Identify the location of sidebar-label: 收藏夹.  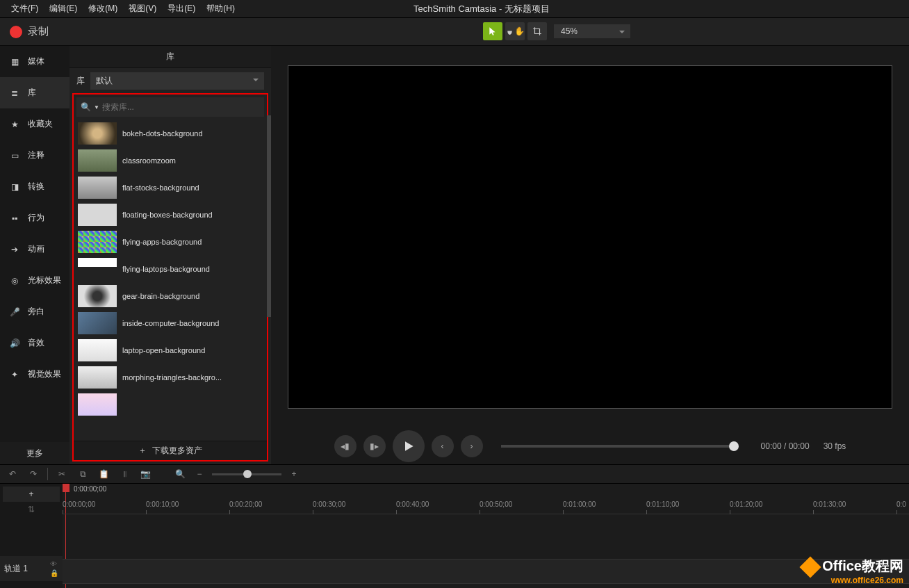
(40, 124).